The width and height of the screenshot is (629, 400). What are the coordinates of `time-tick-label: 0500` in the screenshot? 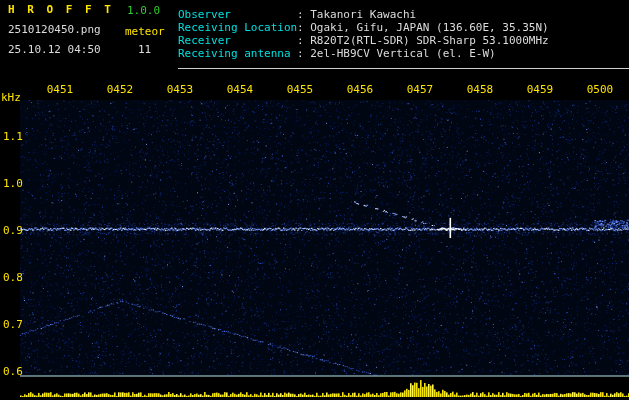 It's located at (600, 90).